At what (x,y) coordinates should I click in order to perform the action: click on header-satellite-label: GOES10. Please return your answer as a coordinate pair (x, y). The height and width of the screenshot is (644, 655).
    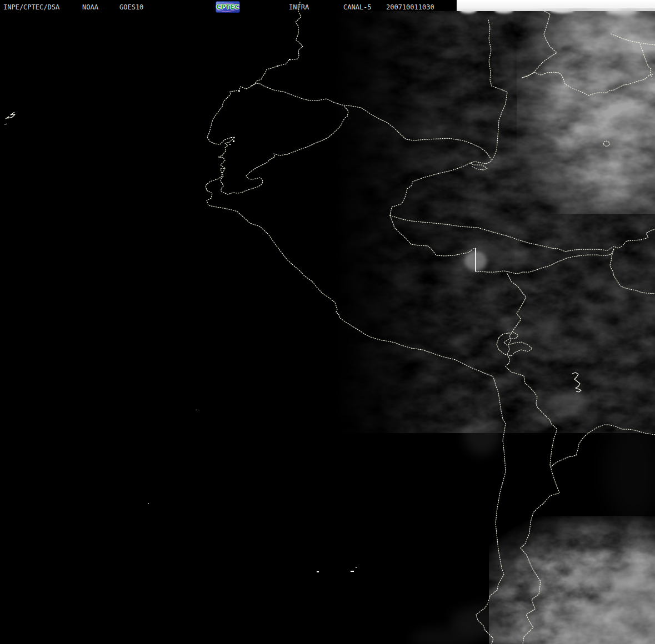
    Looking at the image, I should click on (131, 7).